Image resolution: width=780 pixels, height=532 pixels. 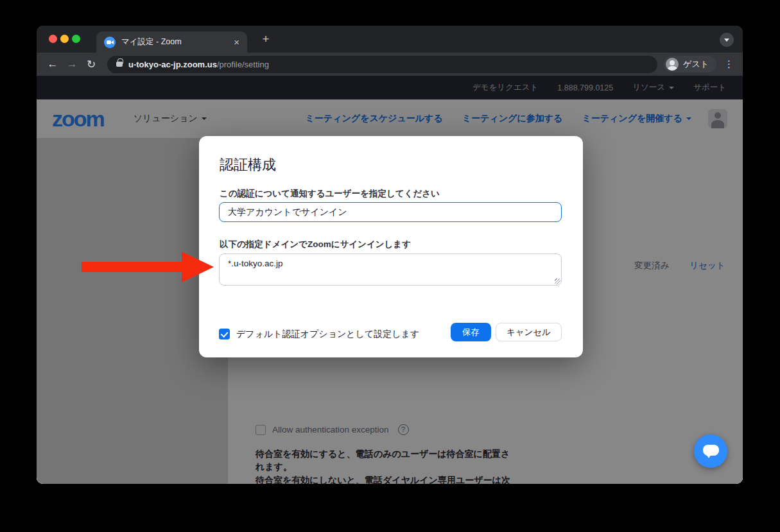 I want to click on browser-toolbar: ← → ↻ u-tokyo-ac-jp.zoom.us/profile/sett…, so click(x=390, y=64).